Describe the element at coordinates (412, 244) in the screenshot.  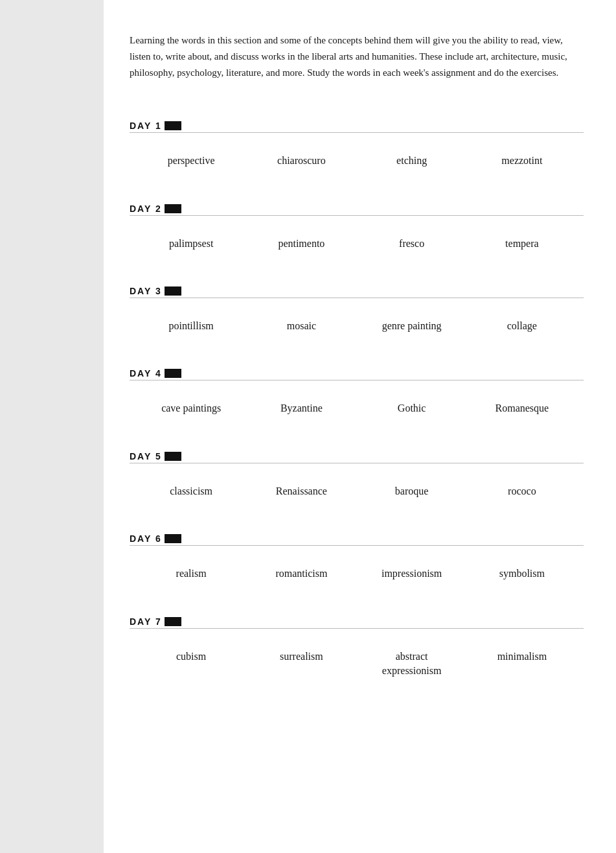
I see `word-cell-2-3: fresco` at that location.